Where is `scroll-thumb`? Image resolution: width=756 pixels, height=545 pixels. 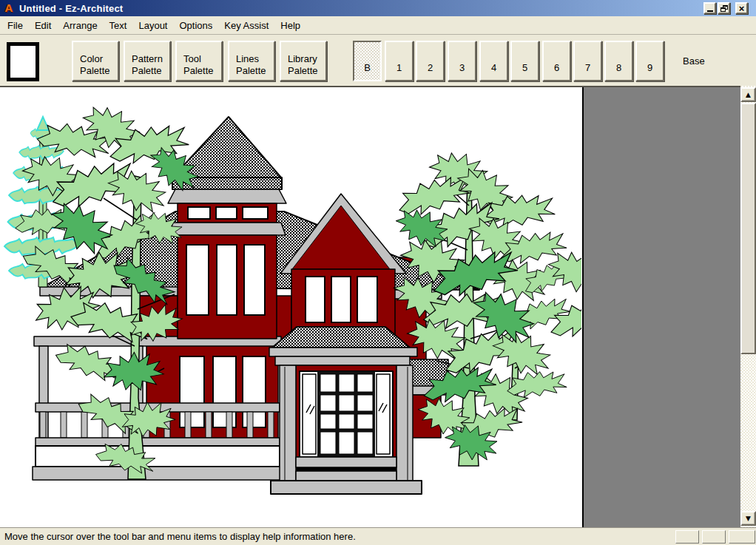 scroll-thumb is located at coordinates (749, 229).